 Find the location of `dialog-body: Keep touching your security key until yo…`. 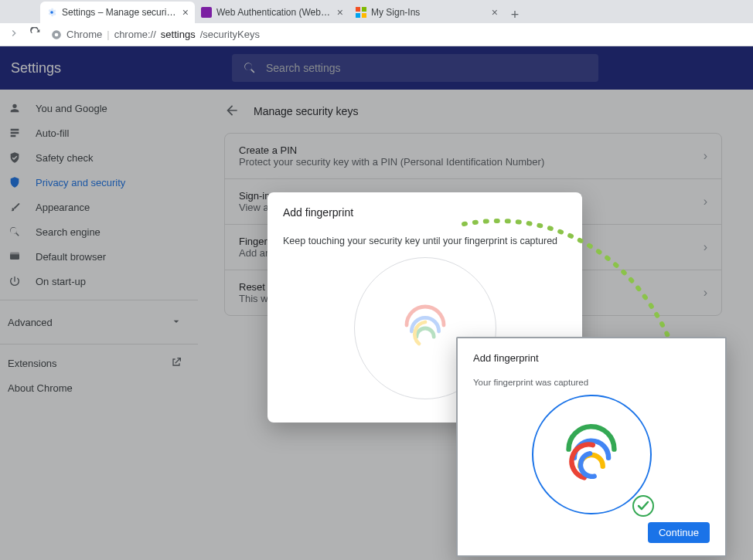

dialog-body: Keep touching your security key until yo… is located at coordinates (425, 241).